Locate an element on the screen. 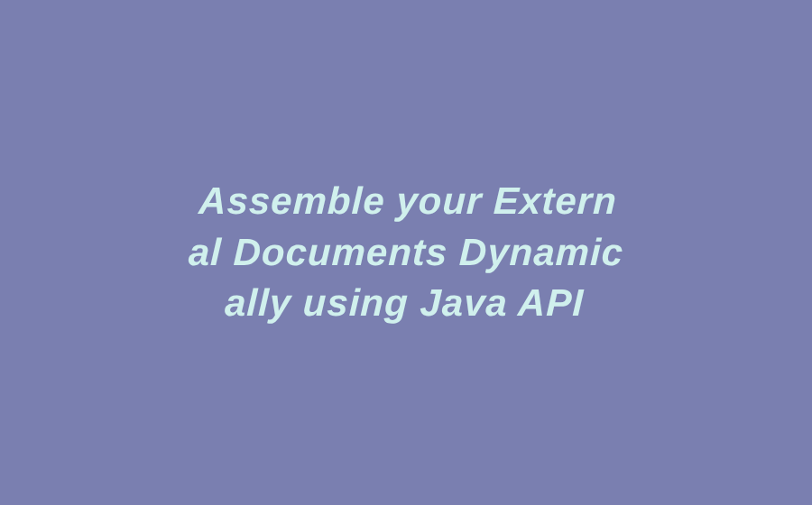  banner-line-2: al Documents Dynamic is located at coordinates (406, 252).